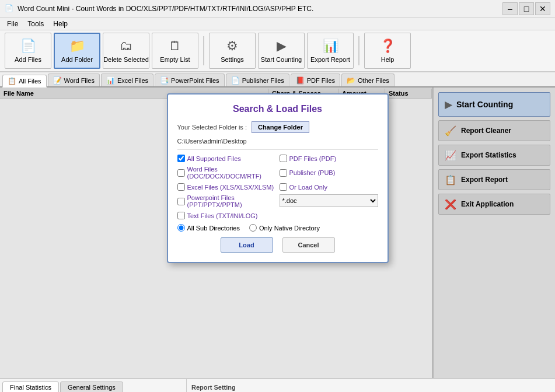 The height and width of the screenshot is (392, 555). Describe the element at coordinates (77, 46) in the screenshot. I see `add-folder-icon: 📁` at that location.